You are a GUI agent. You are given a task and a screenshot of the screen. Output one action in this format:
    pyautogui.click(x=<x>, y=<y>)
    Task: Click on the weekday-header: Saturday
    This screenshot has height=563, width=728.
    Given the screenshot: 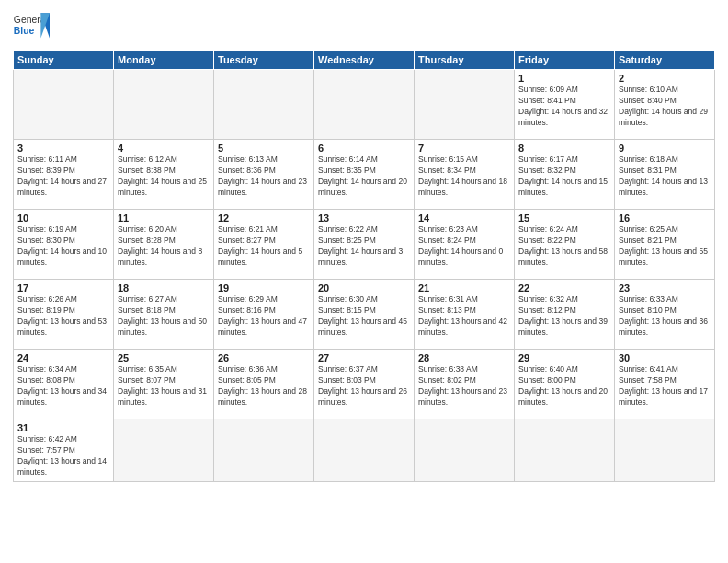 What is the action you would take?
    pyautogui.click(x=665, y=61)
    